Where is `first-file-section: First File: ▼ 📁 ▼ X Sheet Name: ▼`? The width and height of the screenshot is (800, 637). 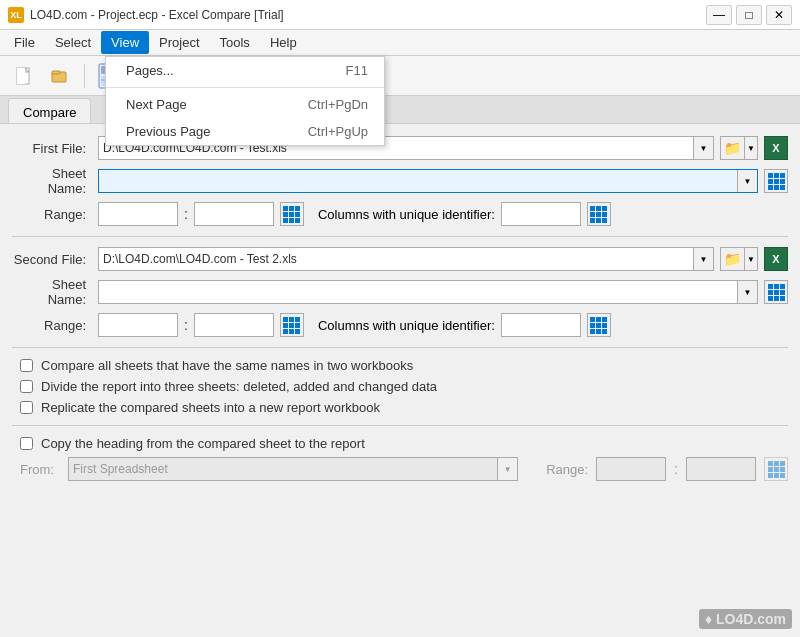 first-file-section: First File: ▼ 📁 ▼ X Sheet Name: ▼ is located at coordinates (400, 181).